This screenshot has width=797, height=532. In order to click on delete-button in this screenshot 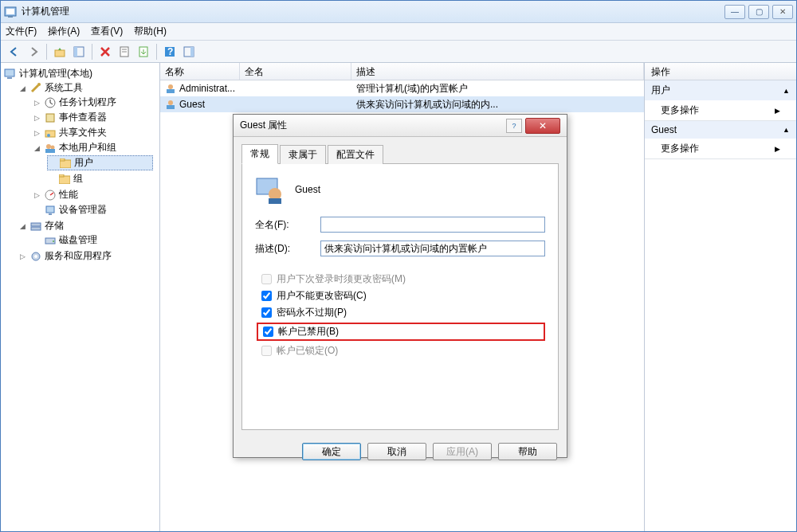, I will do `click(105, 52)`.